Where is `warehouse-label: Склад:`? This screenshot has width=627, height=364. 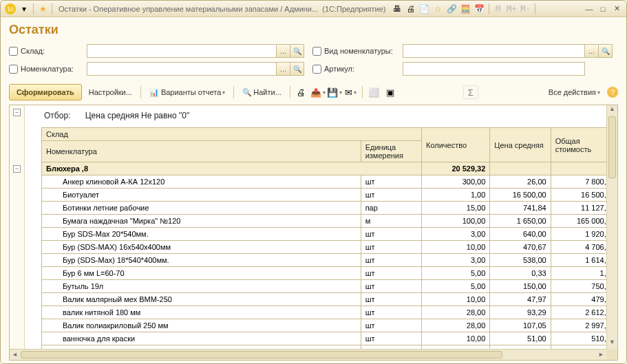 warehouse-label: Склад: is located at coordinates (52, 51).